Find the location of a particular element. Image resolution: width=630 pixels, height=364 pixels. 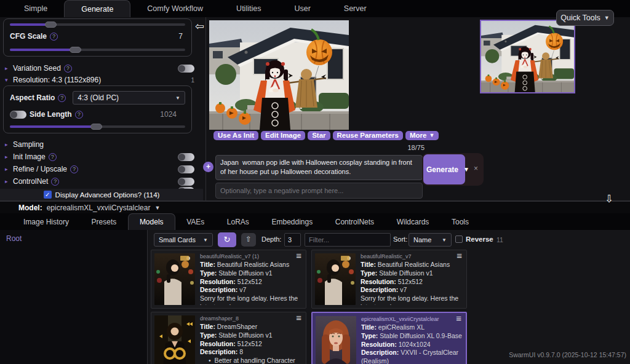

depth-input is located at coordinates (293, 240).